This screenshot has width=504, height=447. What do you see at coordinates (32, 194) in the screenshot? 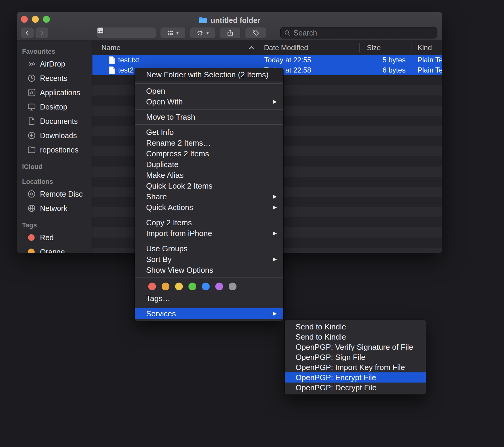
I see `remote-disc-icon` at bounding box center [32, 194].